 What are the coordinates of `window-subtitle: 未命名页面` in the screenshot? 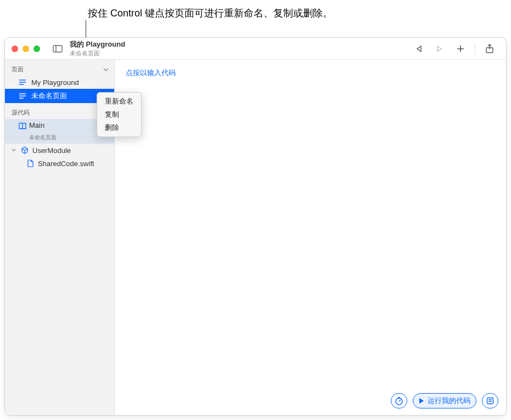 It's located at (241, 54).